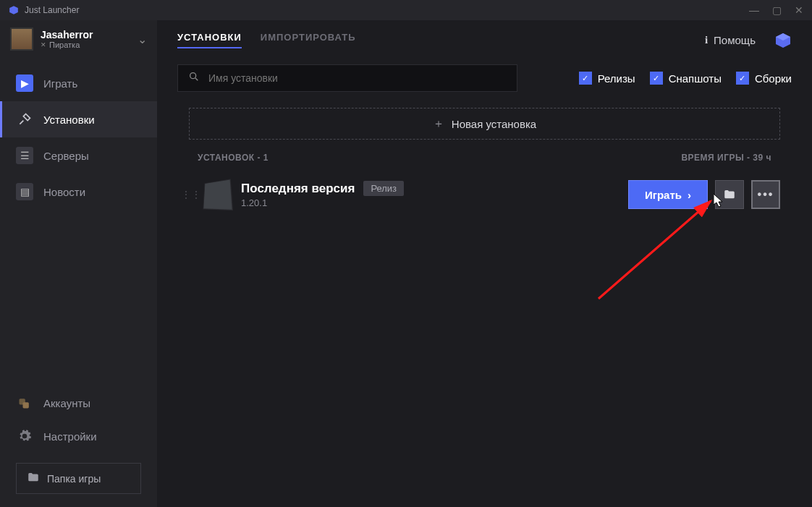  What do you see at coordinates (25, 436) in the screenshot?
I see `gear-icon` at bounding box center [25, 436].